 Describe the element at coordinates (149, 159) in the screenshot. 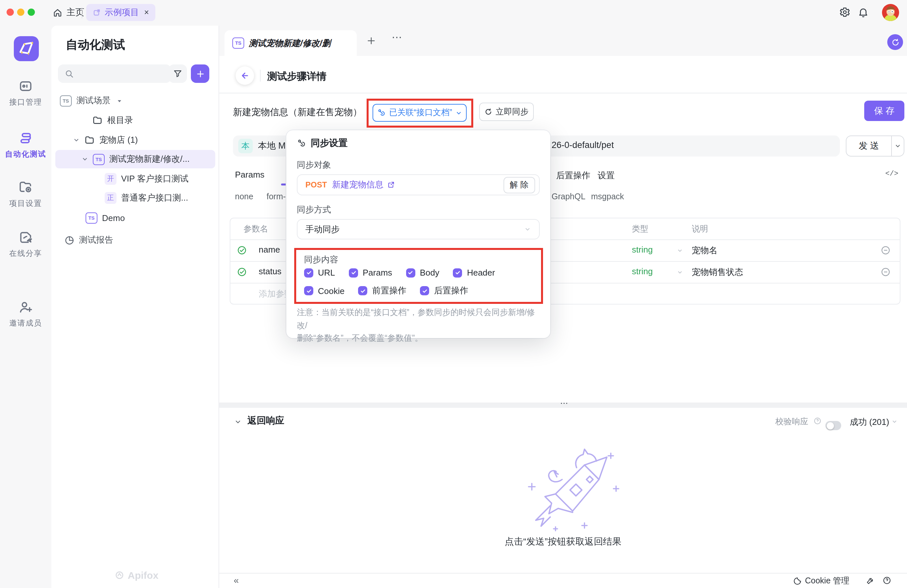

I see `tree-label: 测试宠物新建/修改/...` at that location.